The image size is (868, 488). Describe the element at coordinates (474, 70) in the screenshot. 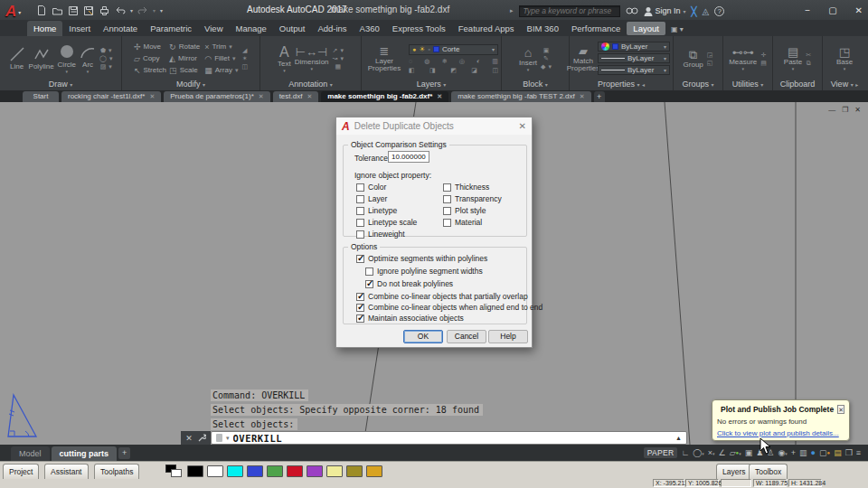

I see `layer-delete-icon: ◪` at that location.